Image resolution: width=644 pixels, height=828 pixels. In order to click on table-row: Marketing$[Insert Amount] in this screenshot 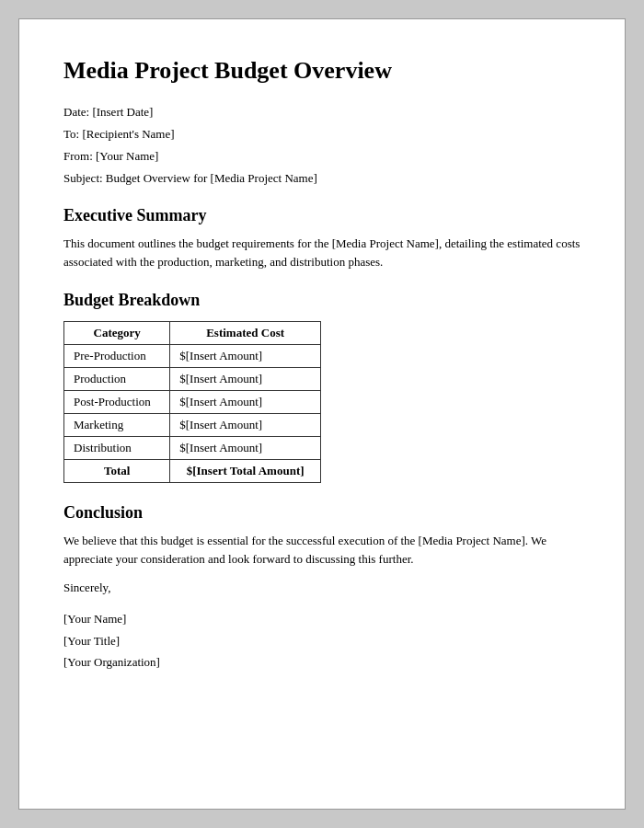, I will do `click(193, 425)`.